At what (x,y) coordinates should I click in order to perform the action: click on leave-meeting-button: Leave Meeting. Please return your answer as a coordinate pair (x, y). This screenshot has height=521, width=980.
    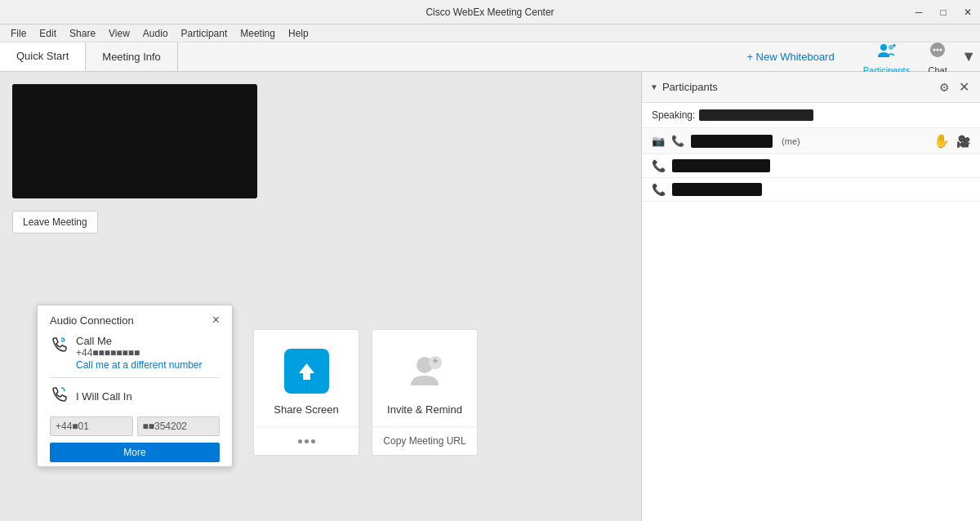
    Looking at the image, I should click on (56, 222).